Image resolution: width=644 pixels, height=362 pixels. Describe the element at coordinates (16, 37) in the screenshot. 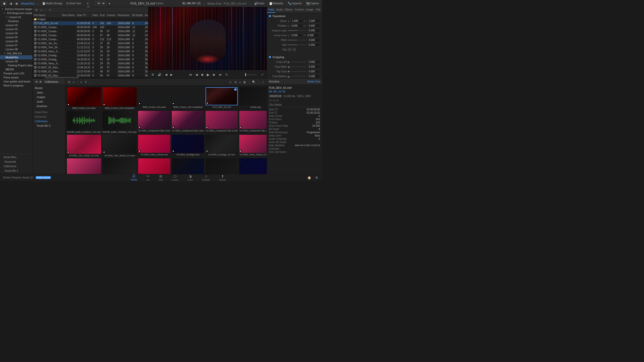

I see `tree-item-lesson-05: Lesson 05` at that location.